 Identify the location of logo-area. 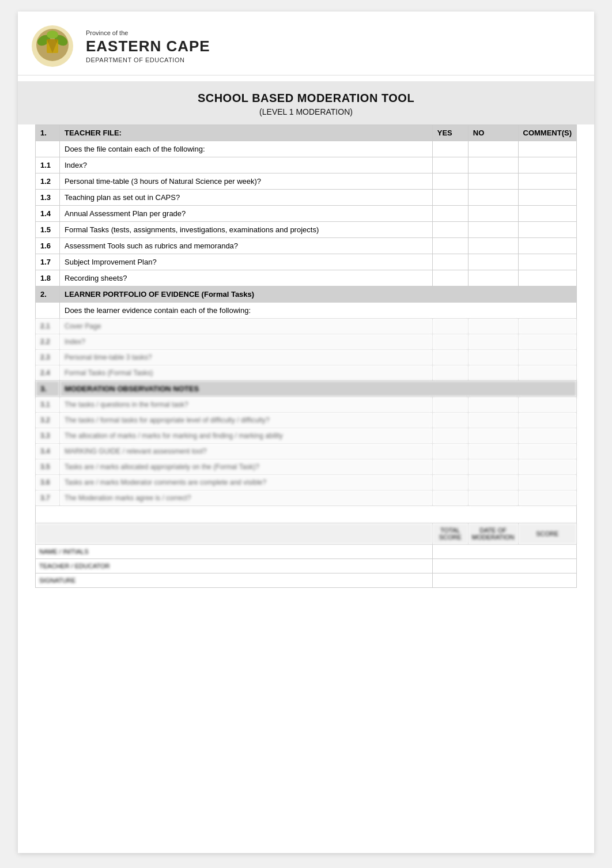
(52, 46).